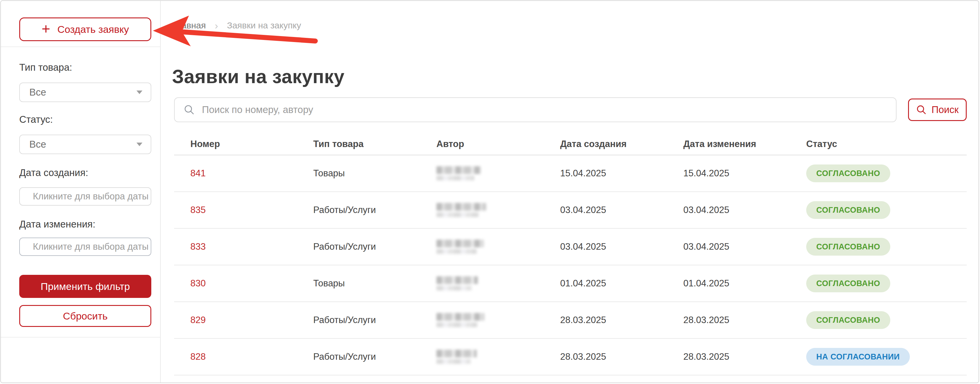  I want to click on create-request-button: + Создать заявку, so click(85, 29).